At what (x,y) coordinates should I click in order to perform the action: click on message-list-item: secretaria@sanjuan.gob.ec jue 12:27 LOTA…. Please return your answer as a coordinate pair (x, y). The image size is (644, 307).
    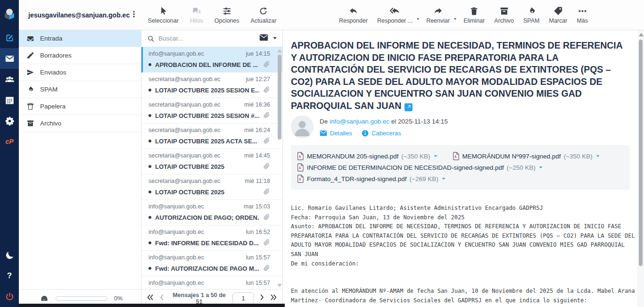
    Looking at the image, I should click on (212, 85).